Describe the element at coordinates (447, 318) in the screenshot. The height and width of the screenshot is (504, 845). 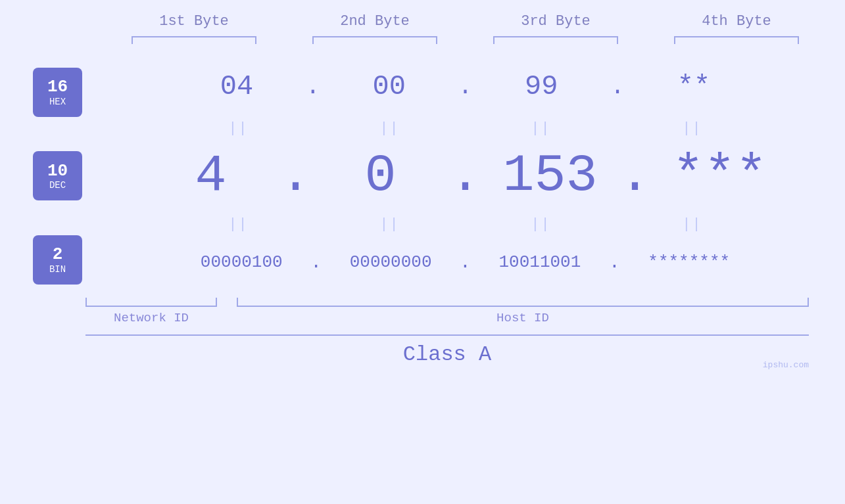
I see `id-labels-row: Network ID Host ID` at that location.